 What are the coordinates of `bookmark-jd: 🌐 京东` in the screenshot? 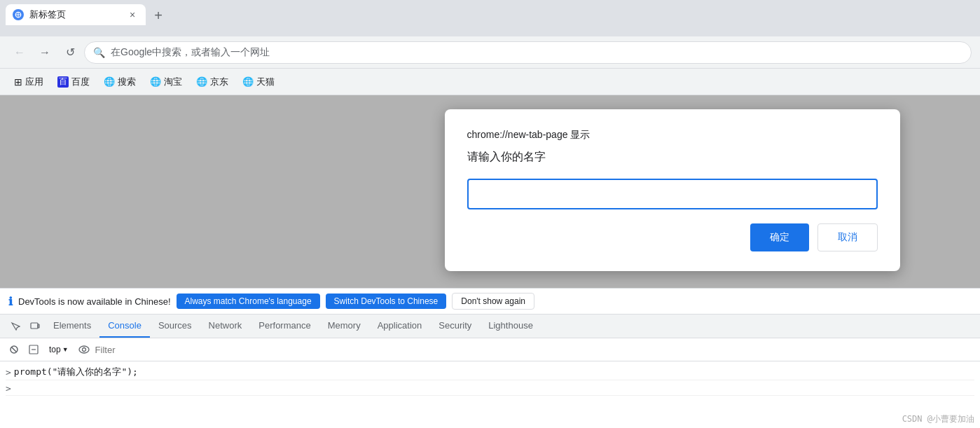 It's located at (212, 82).